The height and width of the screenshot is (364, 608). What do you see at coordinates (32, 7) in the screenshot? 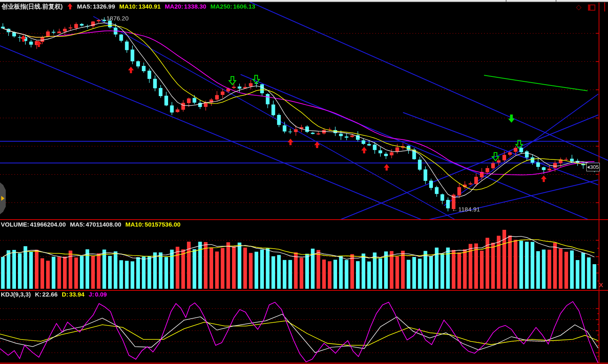
I see `instrument-title: 创业板指(日线.前复权)` at bounding box center [32, 7].